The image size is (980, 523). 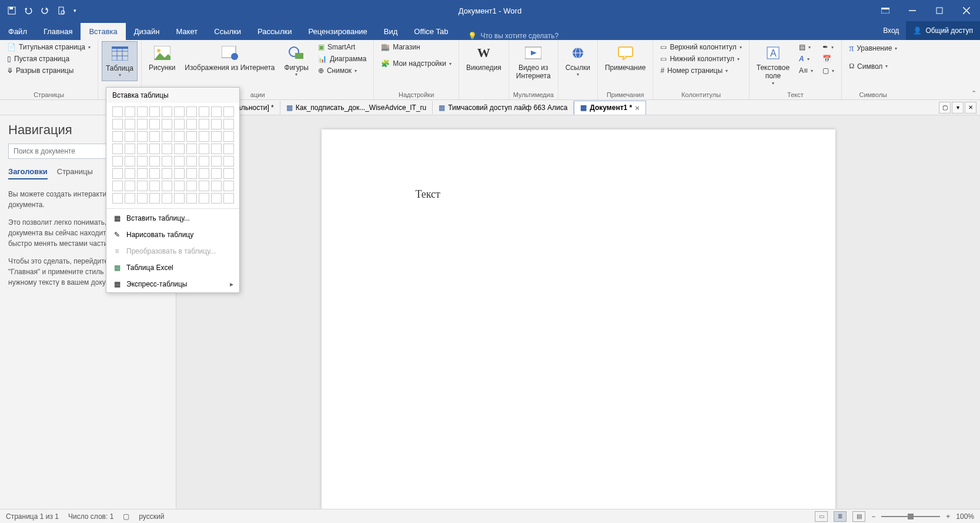 What do you see at coordinates (637, 108) in the screenshot?
I see `close-tab-icon: ×` at bounding box center [637, 108].